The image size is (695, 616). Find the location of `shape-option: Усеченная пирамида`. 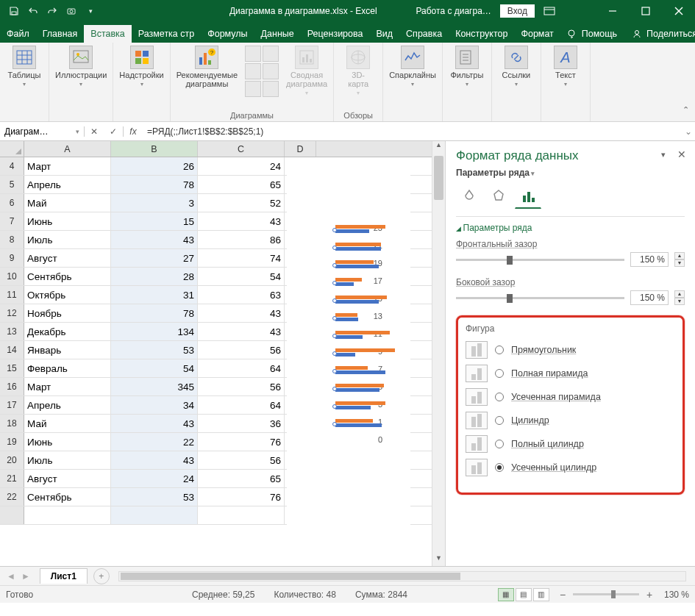

shape-option: Усеченная пирамида is located at coordinates (571, 397).